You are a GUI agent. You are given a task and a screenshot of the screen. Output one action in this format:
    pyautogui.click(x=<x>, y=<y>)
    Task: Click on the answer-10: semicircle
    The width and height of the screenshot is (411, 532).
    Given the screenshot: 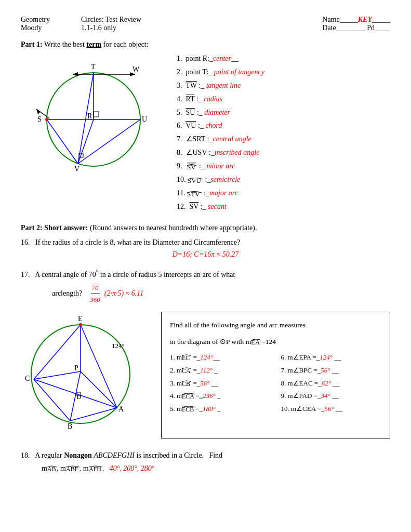 What is the action you would take?
    pyautogui.click(x=226, y=180)
    